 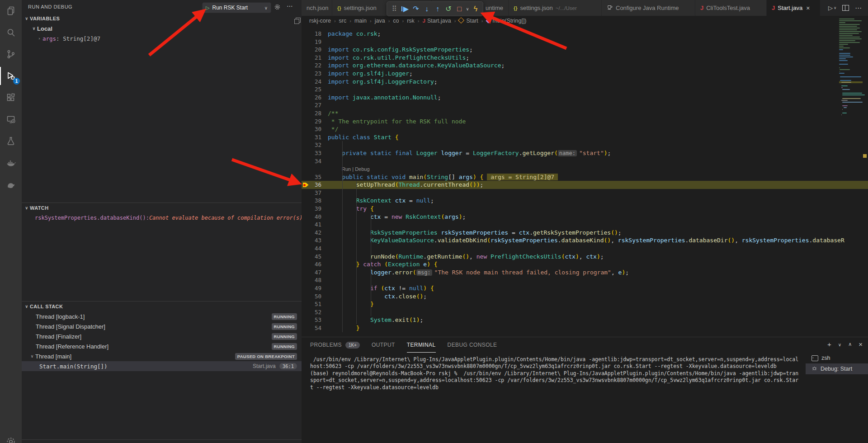 What do you see at coordinates (832, 8) in the screenshot?
I see `run-file-icon: ▷ ∨` at bounding box center [832, 8].